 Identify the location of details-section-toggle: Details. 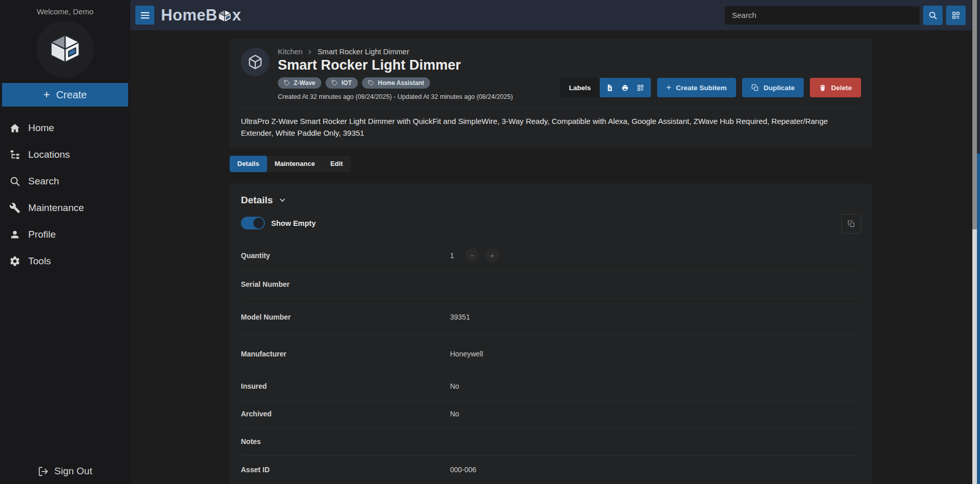
(263, 195).